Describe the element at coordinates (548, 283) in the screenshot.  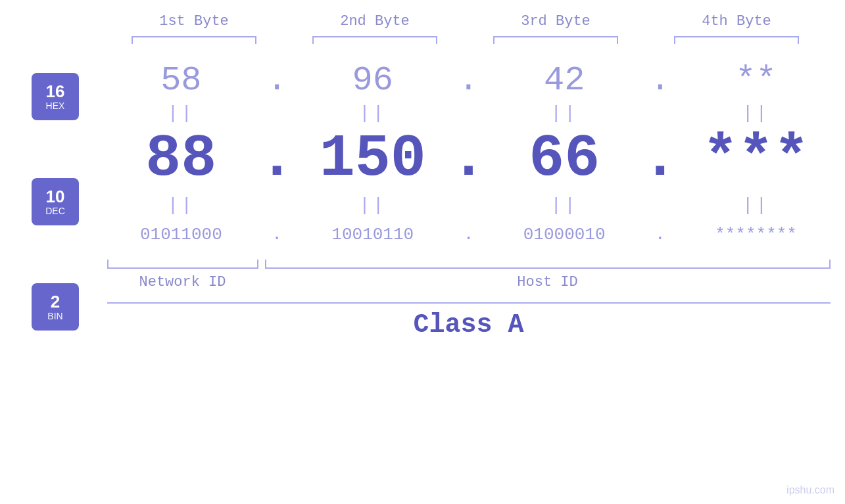
I see `host-id-label: Host ID` at that location.